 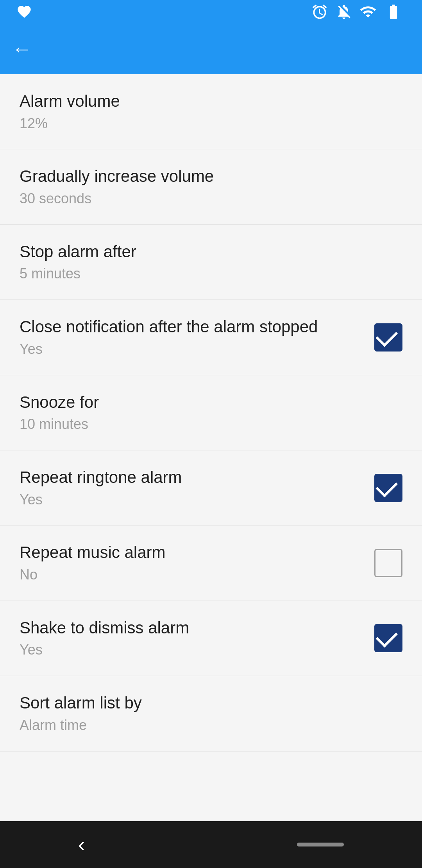 I want to click on setting-text-repeat-music-alarm: Repeat music alarmNo, so click(x=193, y=563).